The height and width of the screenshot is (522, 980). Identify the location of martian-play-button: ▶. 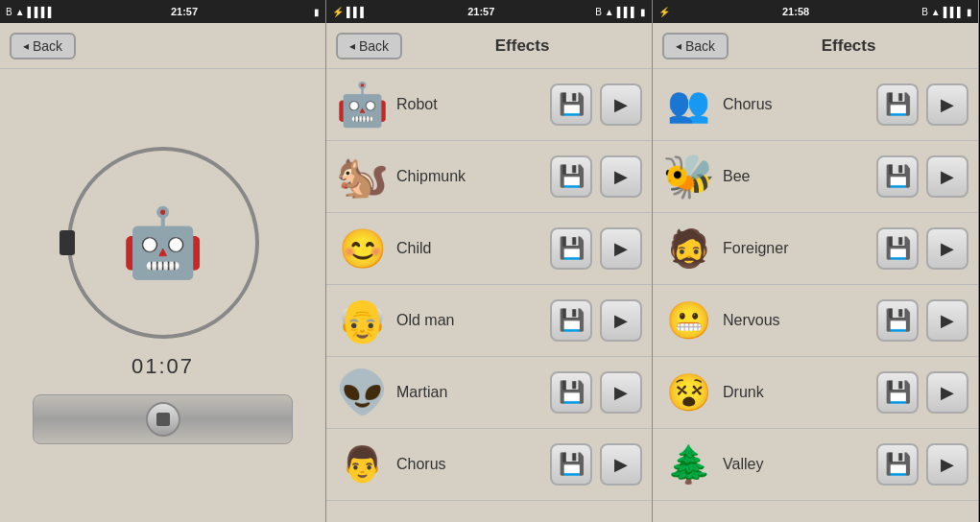
(621, 392).